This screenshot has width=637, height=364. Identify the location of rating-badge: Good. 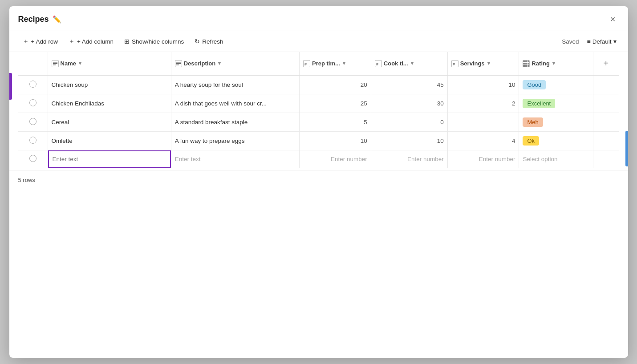
(534, 85).